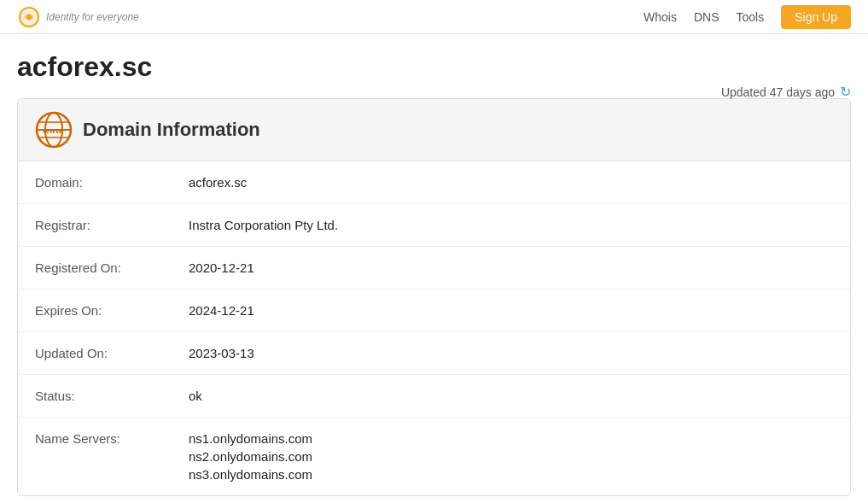 The height and width of the screenshot is (503, 868). I want to click on status-value: ok, so click(195, 396).